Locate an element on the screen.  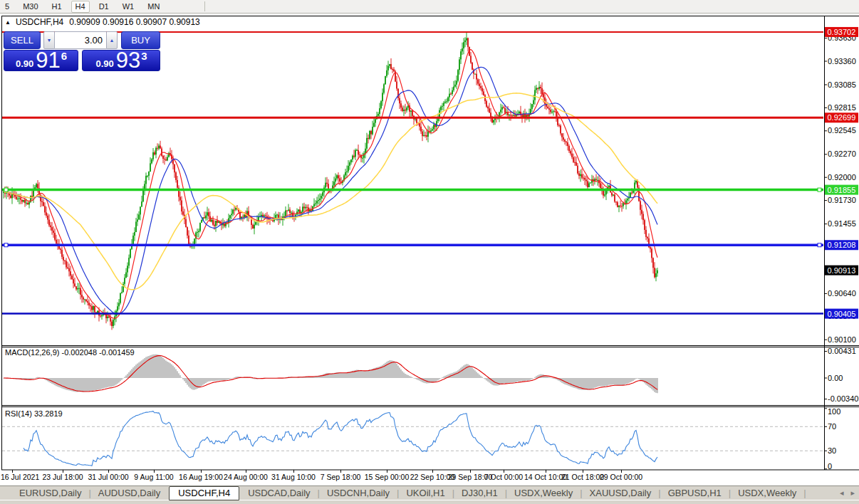
timeframe-button-w1: W1 is located at coordinates (128, 7).